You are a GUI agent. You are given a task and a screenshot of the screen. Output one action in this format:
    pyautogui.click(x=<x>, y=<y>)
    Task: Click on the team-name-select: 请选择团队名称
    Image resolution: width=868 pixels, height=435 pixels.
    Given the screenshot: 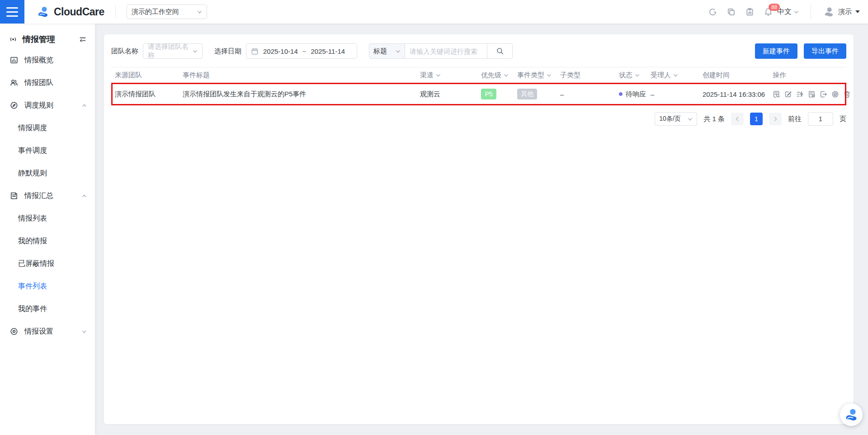 What is the action you would take?
    pyautogui.click(x=173, y=51)
    